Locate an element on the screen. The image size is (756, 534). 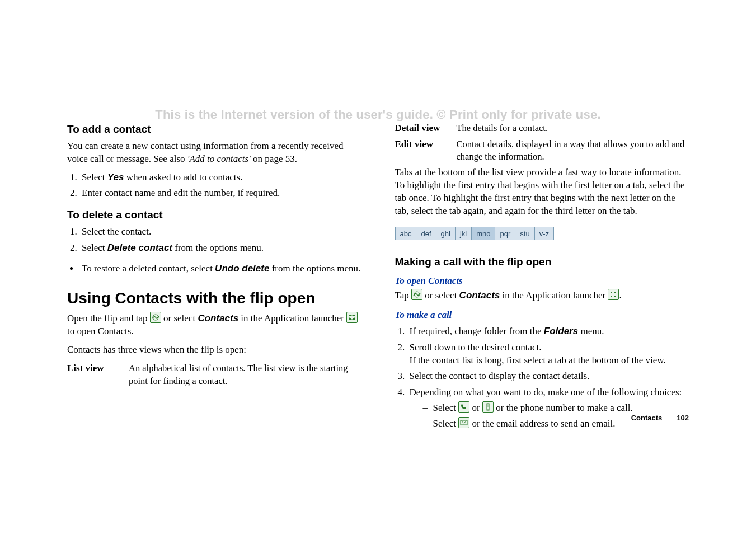
tab-vz: v-z is located at coordinates (544, 233).